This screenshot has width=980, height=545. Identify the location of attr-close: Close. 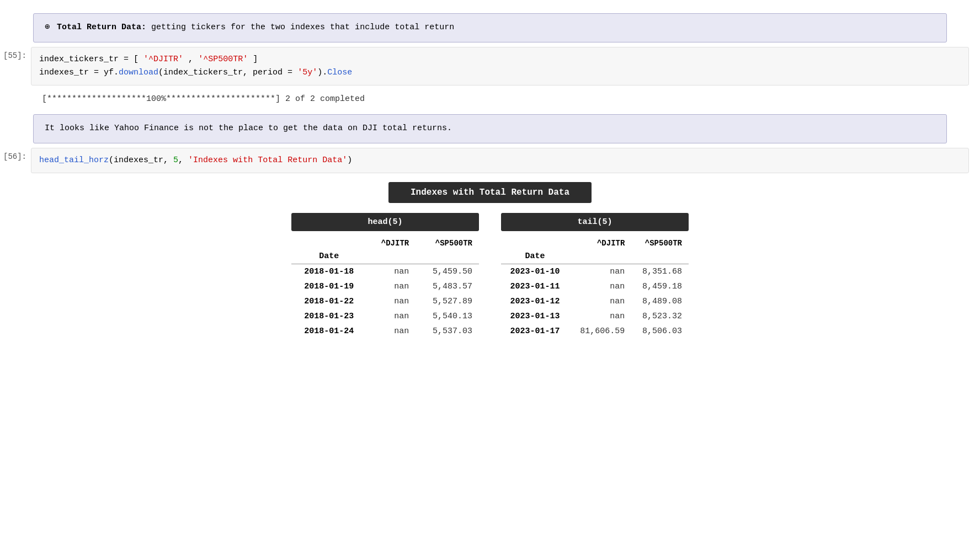
(340, 73).